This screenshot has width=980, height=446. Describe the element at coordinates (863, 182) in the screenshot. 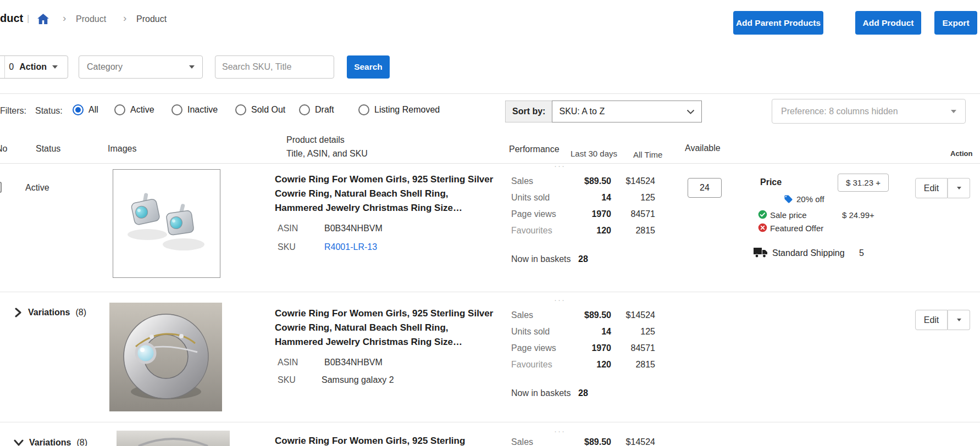

I see `price-value: $ 31.23 +` at that location.